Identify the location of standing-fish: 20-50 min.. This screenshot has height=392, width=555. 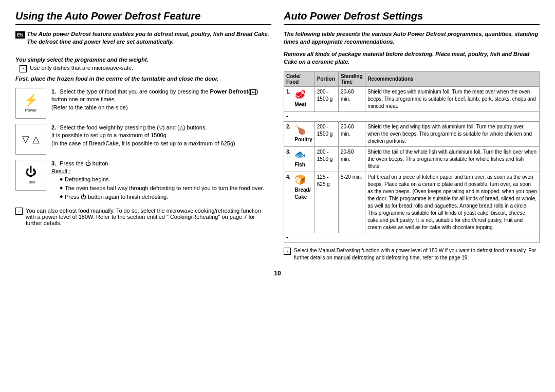
(351, 159).